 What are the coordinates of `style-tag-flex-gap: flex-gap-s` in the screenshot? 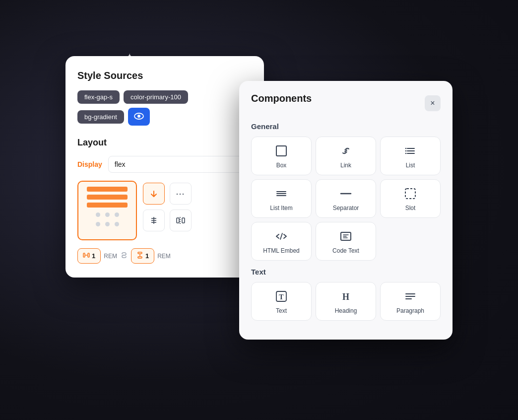 It's located at (98, 97).